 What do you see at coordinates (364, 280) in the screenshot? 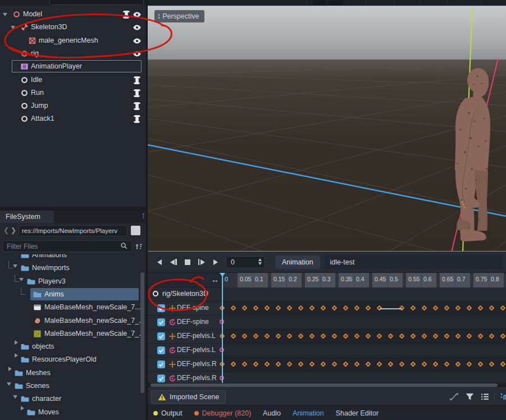
I see `timeline-ruler: 0.050.10.150.20.250.30.350.40.450.50.550…` at bounding box center [364, 280].